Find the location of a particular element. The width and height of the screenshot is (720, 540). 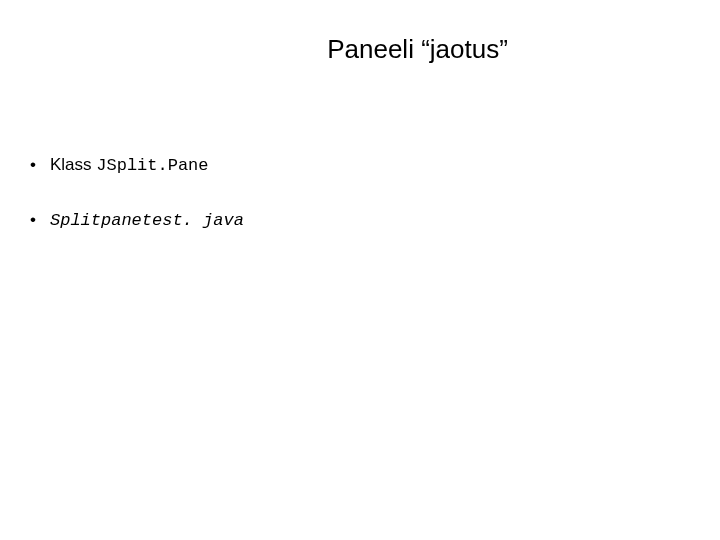

bullet-text: Klass JSplit.Pane is located at coordinates (130, 165).